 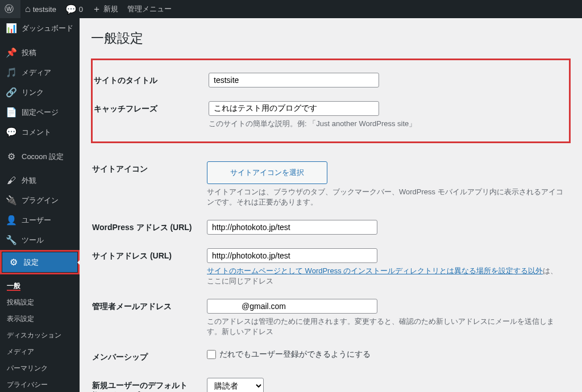 I want to click on sidebar-item-posts: 📌 投稿, so click(x=40, y=52).